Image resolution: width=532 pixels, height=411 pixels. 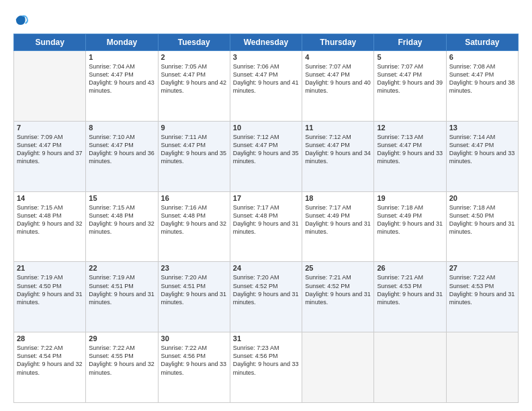 What do you see at coordinates (50, 368) in the screenshot?
I see `day-cell: 28Sunrise: 7:22 AMSunset: 4:54 PMDayligh…` at bounding box center [50, 368].